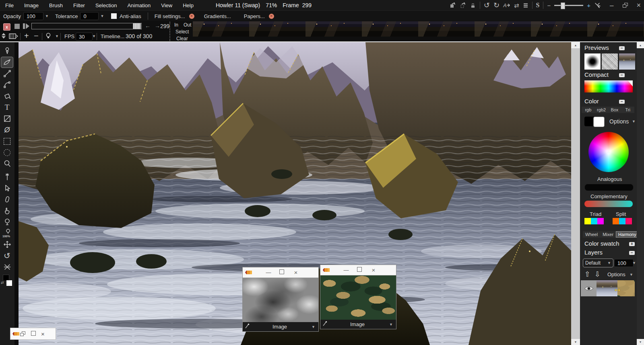  What do you see at coordinates (563, 6) in the screenshot?
I see `zoom-slider-thumb` at bounding box center [563, 6].